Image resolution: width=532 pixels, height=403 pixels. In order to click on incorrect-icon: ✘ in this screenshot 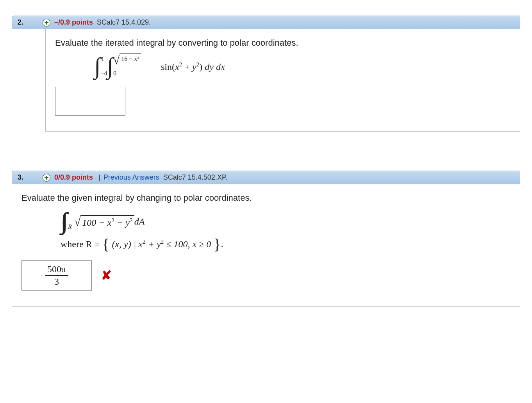, I will do `click(106, 275)`.